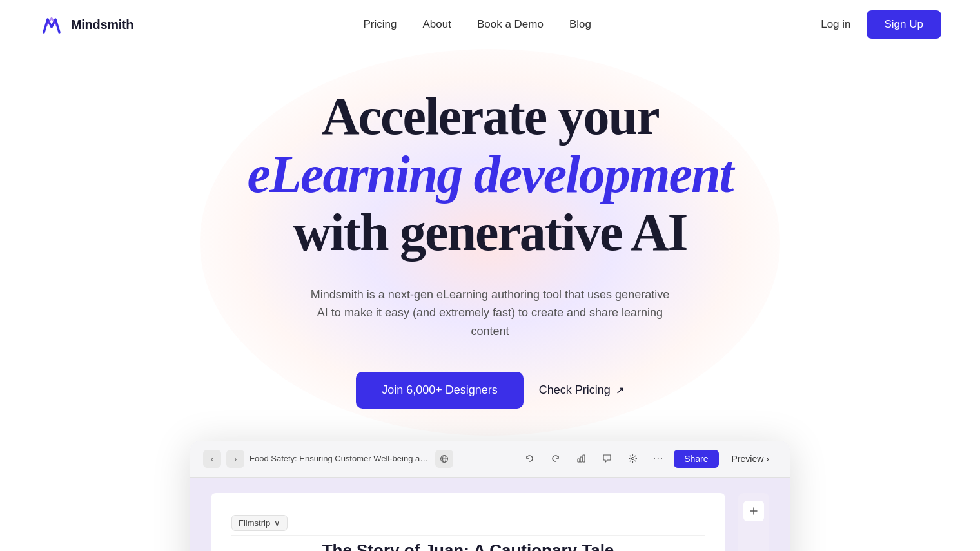 The image size is (980, 551). What do you see at coordinates (658, 459) in the screenshot?
I see `more-options-button: ···` at bounding box center [658, 459].